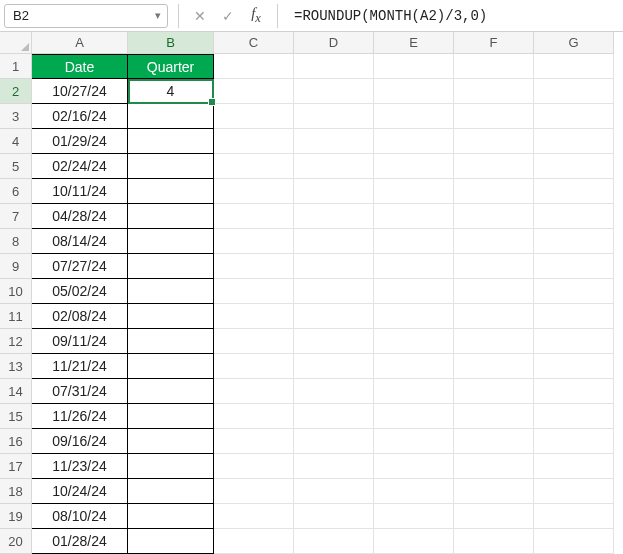 This screenshot has height=554, width=623. Describe the element at coordinates (334, 292) in the screenshot. I see `cell-D10` at that location.